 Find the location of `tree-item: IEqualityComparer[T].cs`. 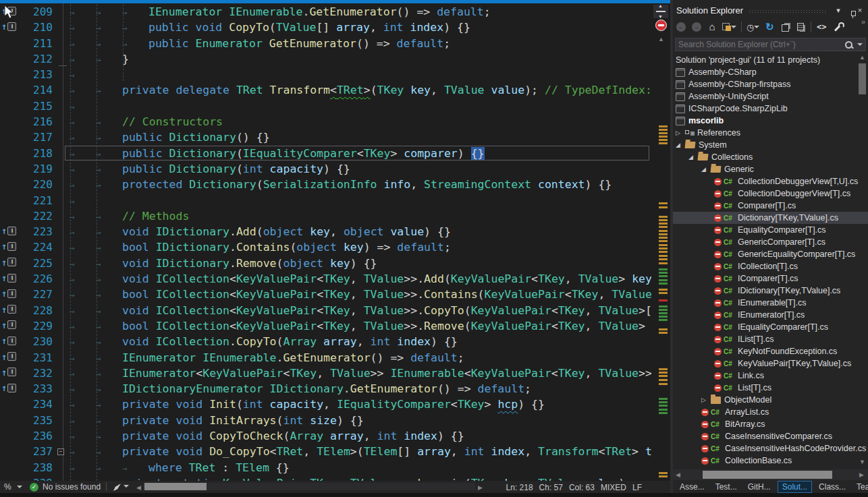

tree-item: IEqualityComparer[T].cs is located at coordinates (771, 327).